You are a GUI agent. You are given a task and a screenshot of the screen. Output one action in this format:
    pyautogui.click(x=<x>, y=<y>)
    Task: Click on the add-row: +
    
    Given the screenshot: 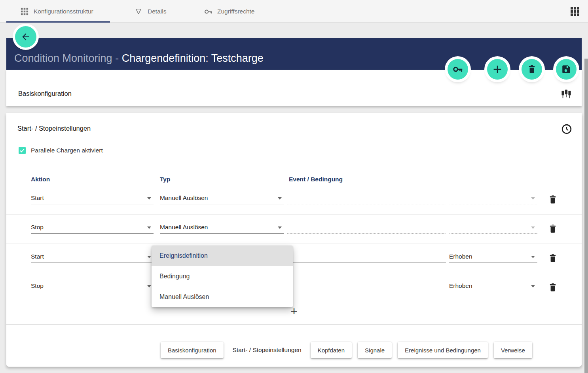 What is the action you would take?
    pyautogui.click(x=294, y=314)
    